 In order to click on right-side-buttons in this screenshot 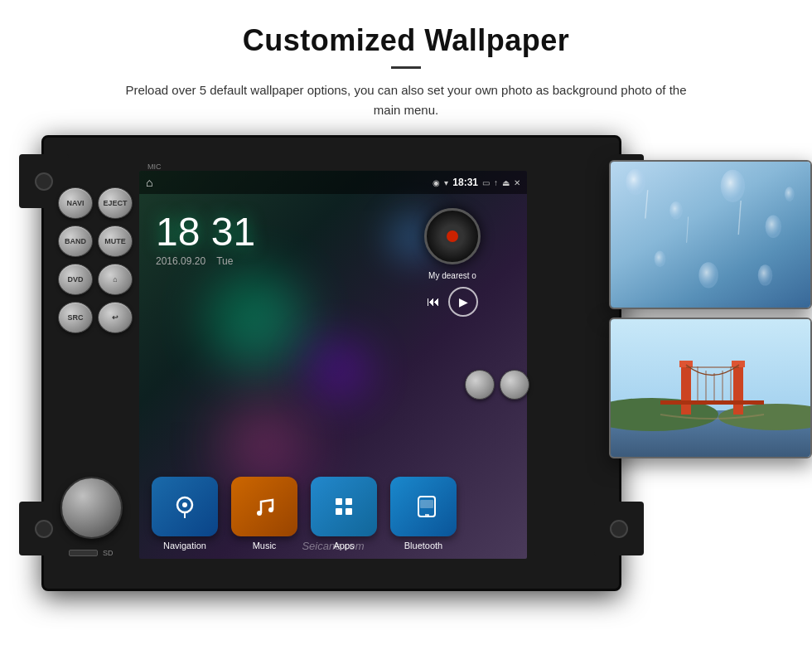, I will do `click(497, 385)`.